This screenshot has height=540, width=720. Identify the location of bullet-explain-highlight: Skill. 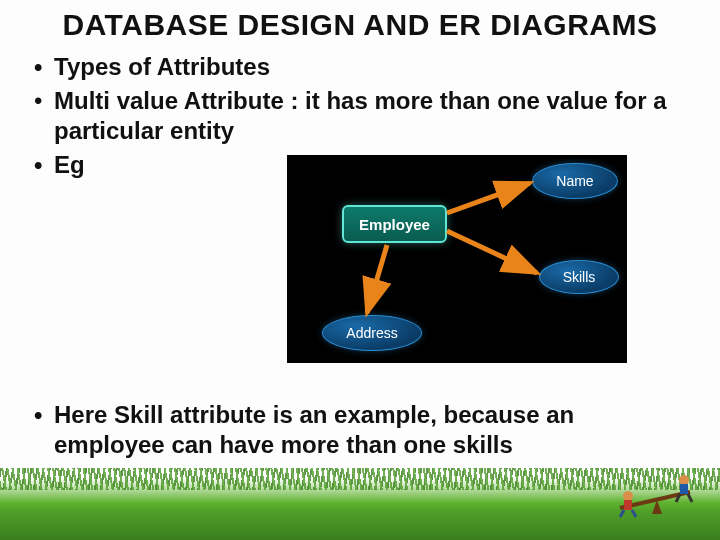
(138, 414).